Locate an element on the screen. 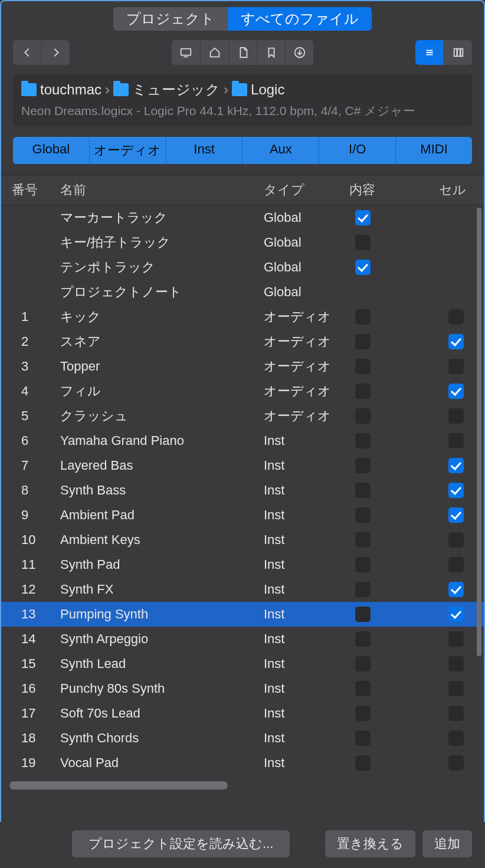 The image size is (485, 868). nav-forward-button is located at coordinates (55, 53).